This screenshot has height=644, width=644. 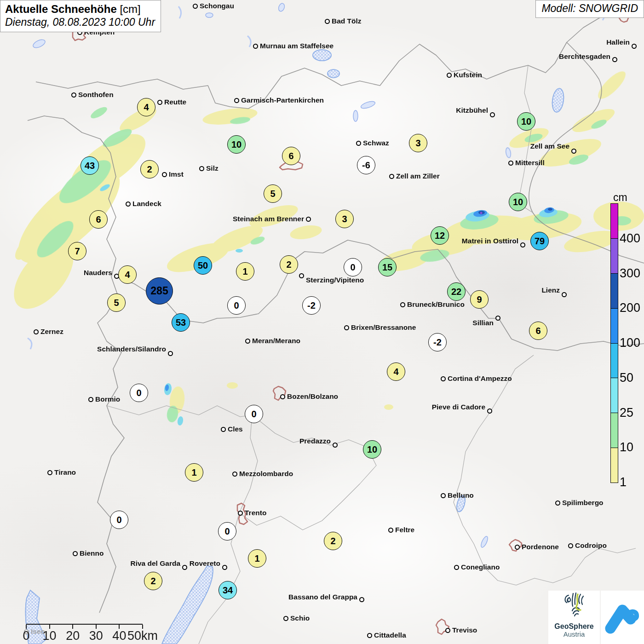 I want to click on city-label: Schlanders/Silandro, so click(x=132, y=349).